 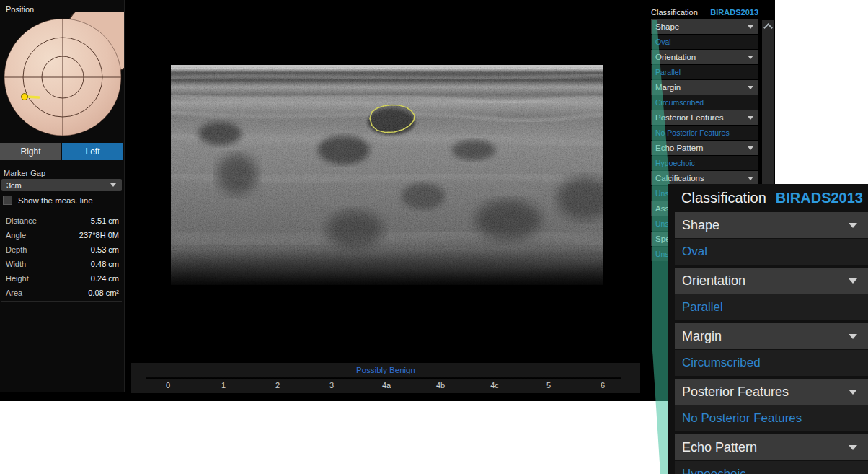 What do you see at coordinates (25, 173) in the screenshot?
I see `marker-gap-label: Marker Gap` at bounding box center [25, 173].